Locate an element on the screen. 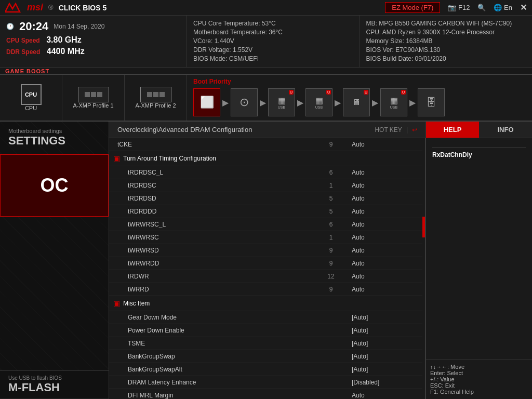 The width and height of the screenshot is (532, 399). row-value-4: 5 is located at coordinates (331, 198).